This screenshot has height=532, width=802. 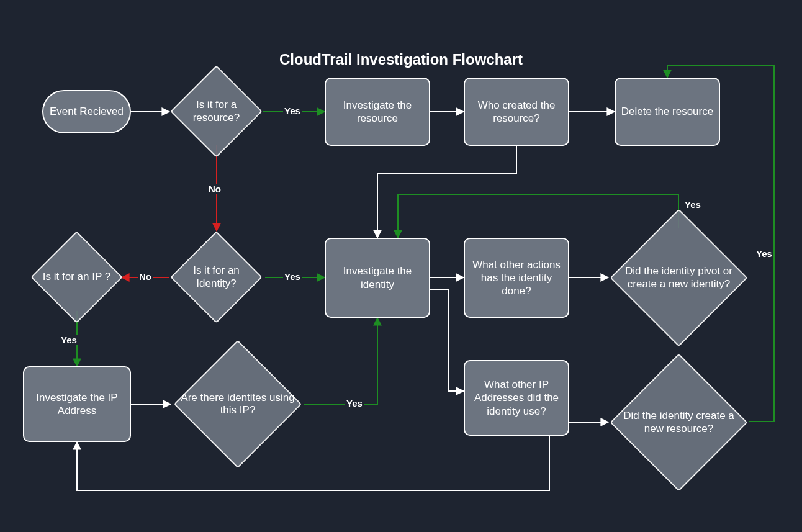 I want to click on node-pivot-identity: Did the identity pivot or create a new i…, so click(x=679, y=278).